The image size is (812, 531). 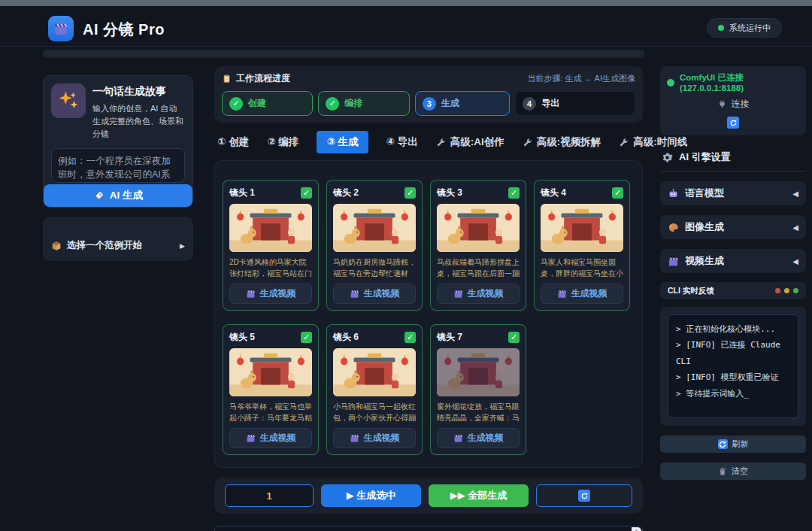 What do you see at coordinates (371, 496) in the screenshot?
I see `generate-selected-button: ▶ 生成选中` at bounding box center [371, 496].